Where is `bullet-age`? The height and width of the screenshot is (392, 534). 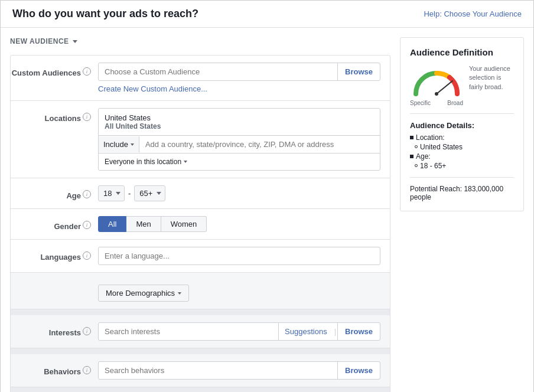 bullet-age is located at coordinates (412, 156).